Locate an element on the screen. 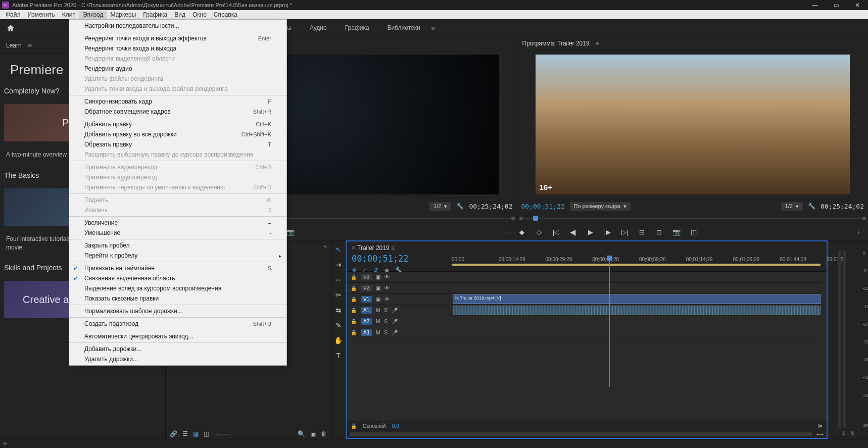 The image size is (868, 448). menu-item: Перейти к пробелу▸ is located at coordinates (178, 256).